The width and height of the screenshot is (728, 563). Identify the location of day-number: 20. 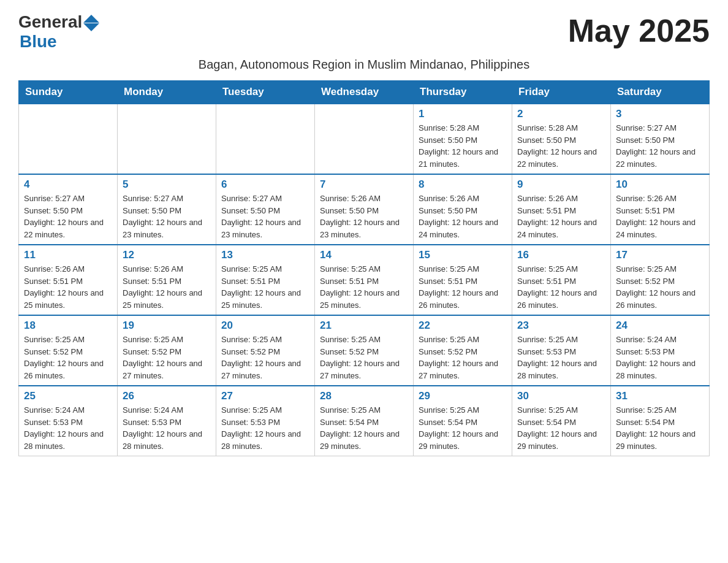
(265, 326).